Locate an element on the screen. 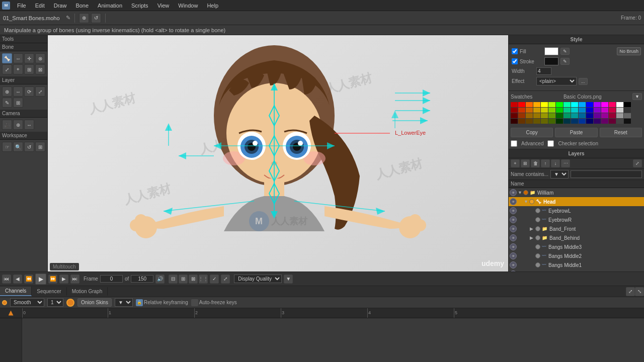  timeline-expand-btn: ⤢ is located at coordinates (630, 292).